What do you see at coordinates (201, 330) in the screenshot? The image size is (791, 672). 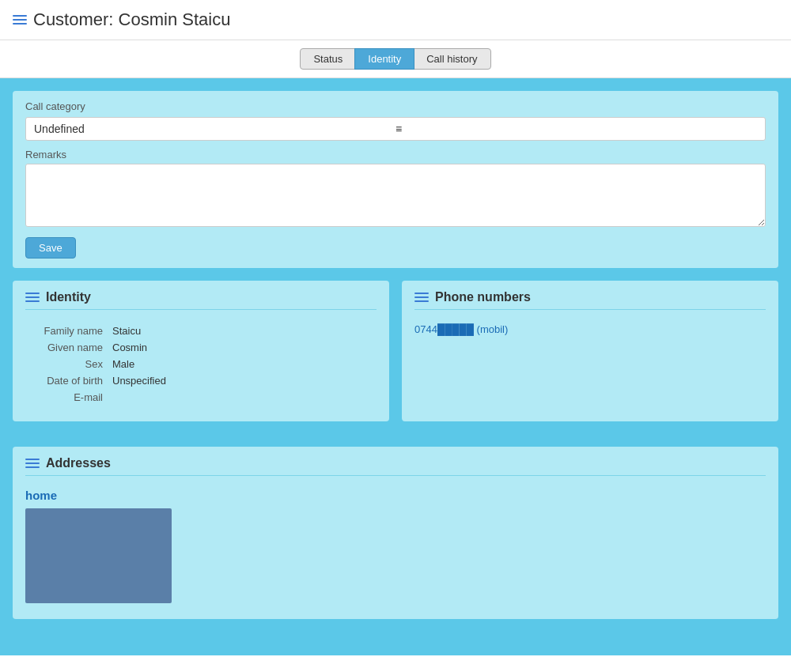 I see `field-row-family-name: Family name Staicu` at bounding box center [201, 330].